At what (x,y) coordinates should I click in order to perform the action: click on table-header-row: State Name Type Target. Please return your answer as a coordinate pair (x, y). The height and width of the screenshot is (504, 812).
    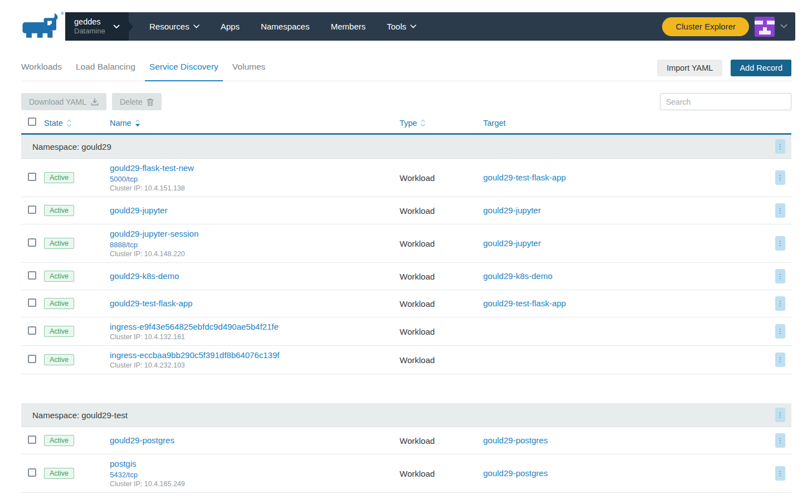
    Looking at the image, I should click on (406, 126).